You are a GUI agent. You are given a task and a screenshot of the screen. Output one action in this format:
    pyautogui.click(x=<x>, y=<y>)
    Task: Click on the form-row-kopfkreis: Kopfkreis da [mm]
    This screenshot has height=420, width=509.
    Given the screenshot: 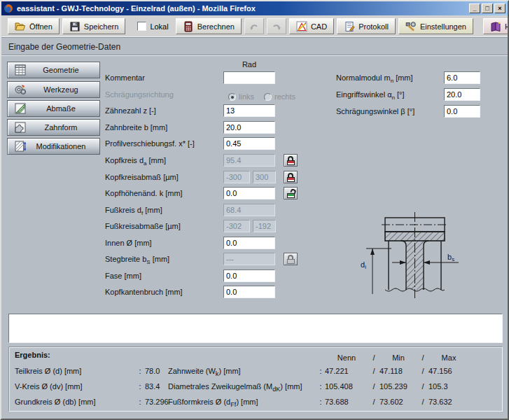 What is the action you would take?
    pyautogui.click(x=255, y=160)
    